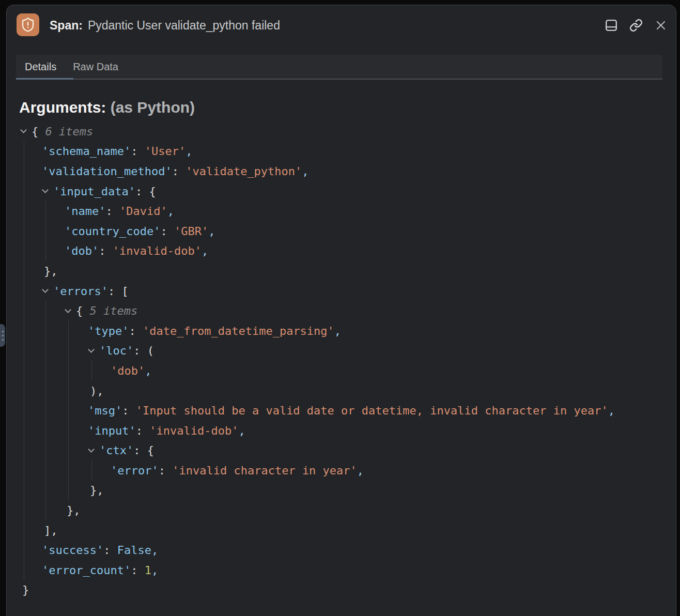 Image resolution: width=680 pixels, height=616 pixels. What do you see at coordinates (69, 131) in the screenshot?
I see `code-token-items: 6 items` at bounding box center [69, 131].